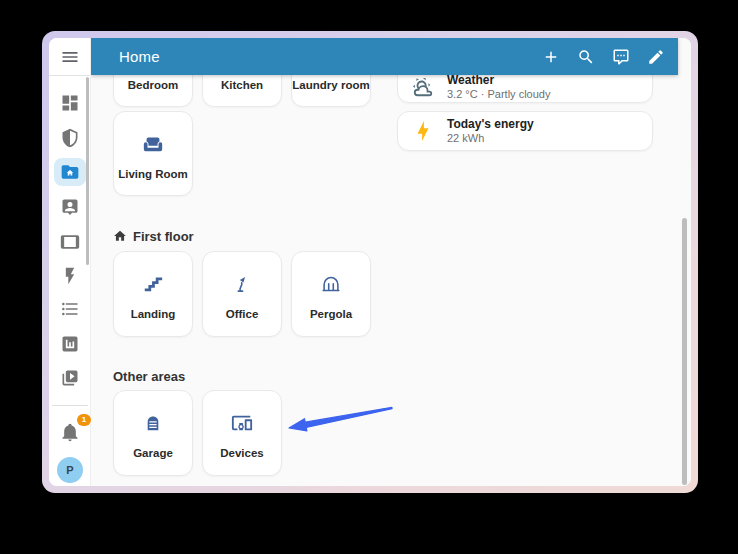 This screenshot has height=554, width=738. I want to click on add-button, so click(551, 57).